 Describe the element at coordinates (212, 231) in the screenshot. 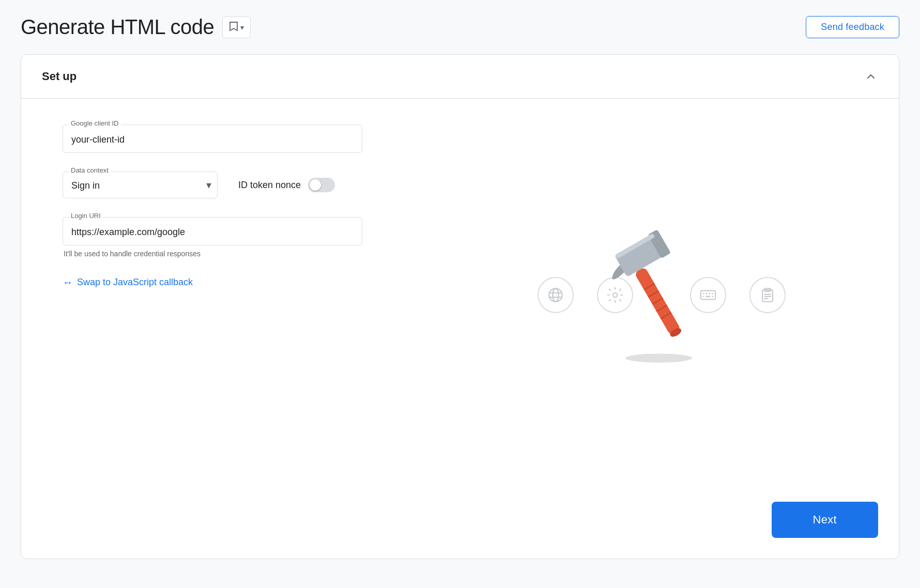

I see `login-uri-input` at that location.